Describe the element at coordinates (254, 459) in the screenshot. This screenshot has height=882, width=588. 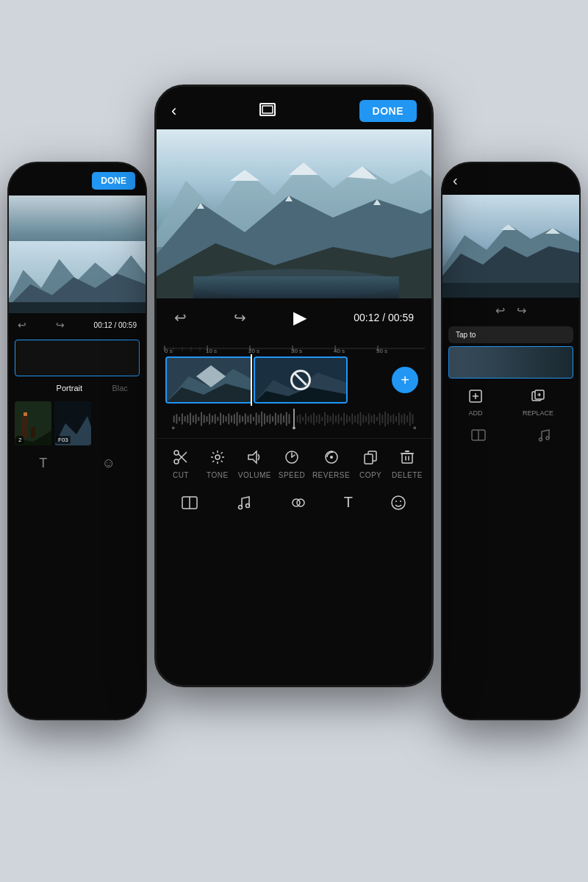
I see `volume-icon` at that location.